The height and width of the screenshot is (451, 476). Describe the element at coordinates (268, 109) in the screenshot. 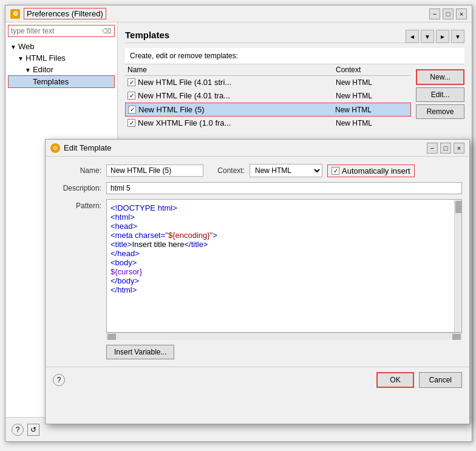

I see `table-row: New HTML File (5) New HTML` at that location.